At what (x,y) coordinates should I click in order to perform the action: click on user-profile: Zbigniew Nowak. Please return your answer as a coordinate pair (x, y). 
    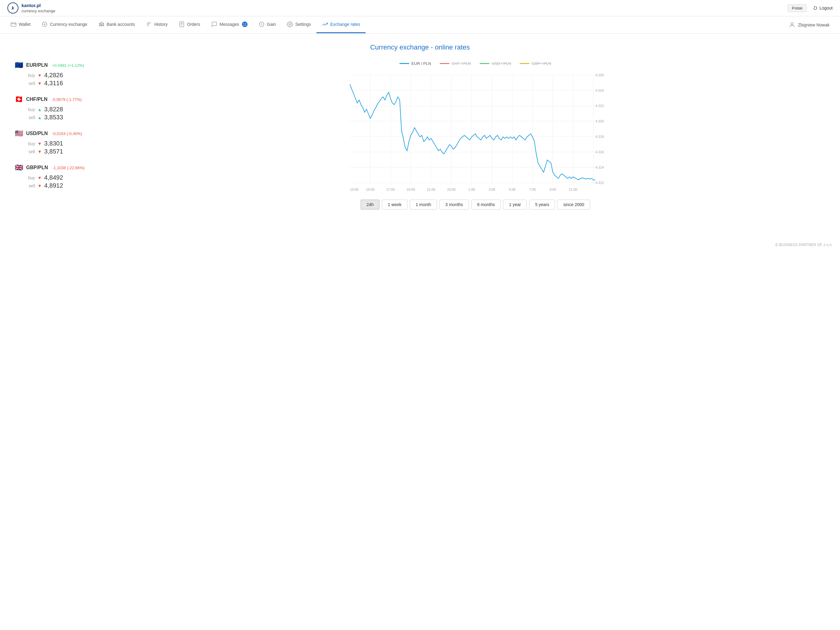
    Looking at the image, I should click on (809, 25).